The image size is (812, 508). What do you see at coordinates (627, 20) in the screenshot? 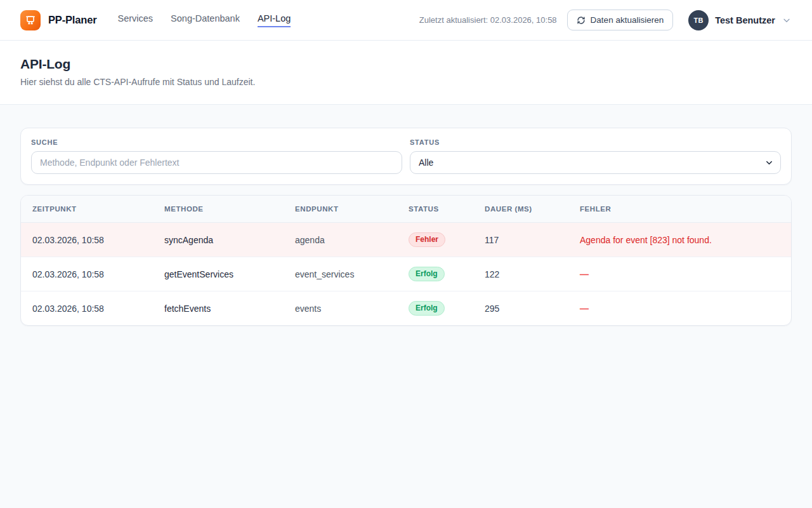
I see `refresh-button-label: Daten aktualisieren` at bounding box center [627, 20].